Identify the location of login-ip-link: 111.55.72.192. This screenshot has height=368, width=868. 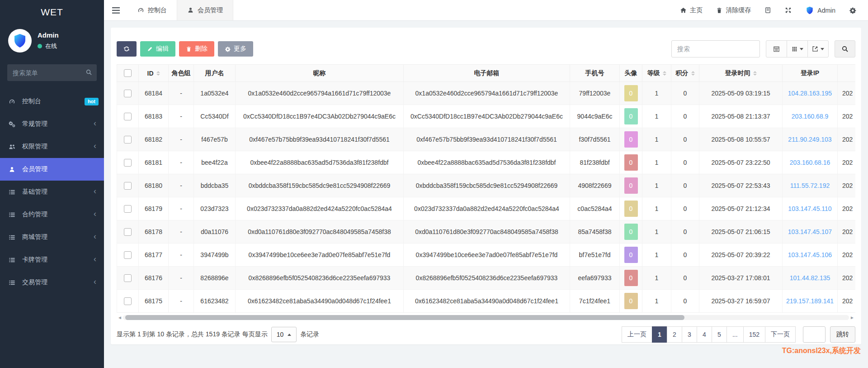
(810, 186).